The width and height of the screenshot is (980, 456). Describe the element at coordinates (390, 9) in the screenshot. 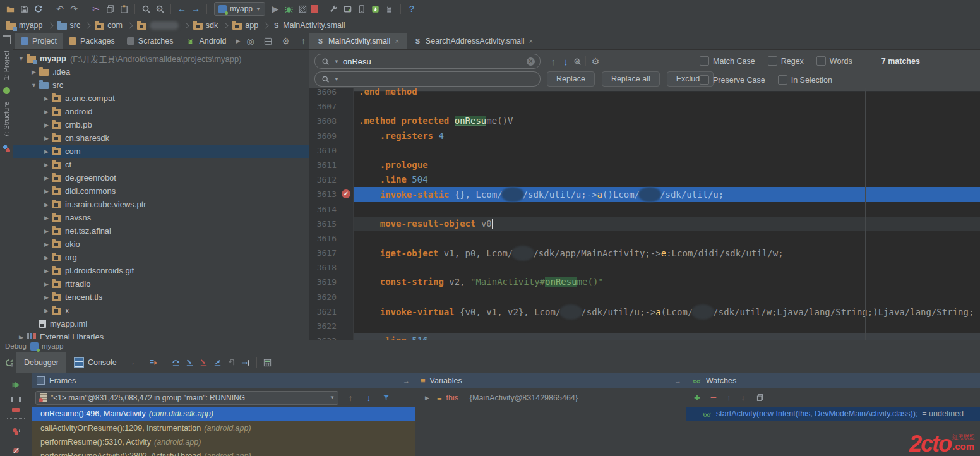

I see `android-icon` at that location.